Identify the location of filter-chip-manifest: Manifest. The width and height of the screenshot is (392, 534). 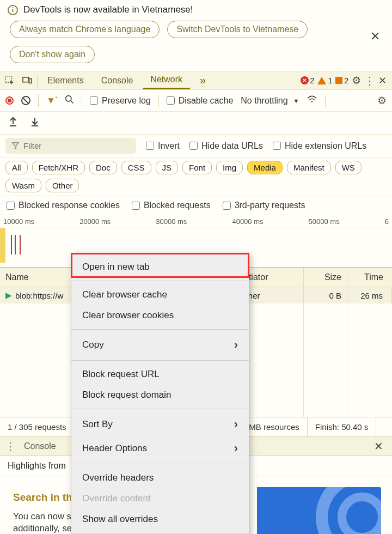
(309, 168).